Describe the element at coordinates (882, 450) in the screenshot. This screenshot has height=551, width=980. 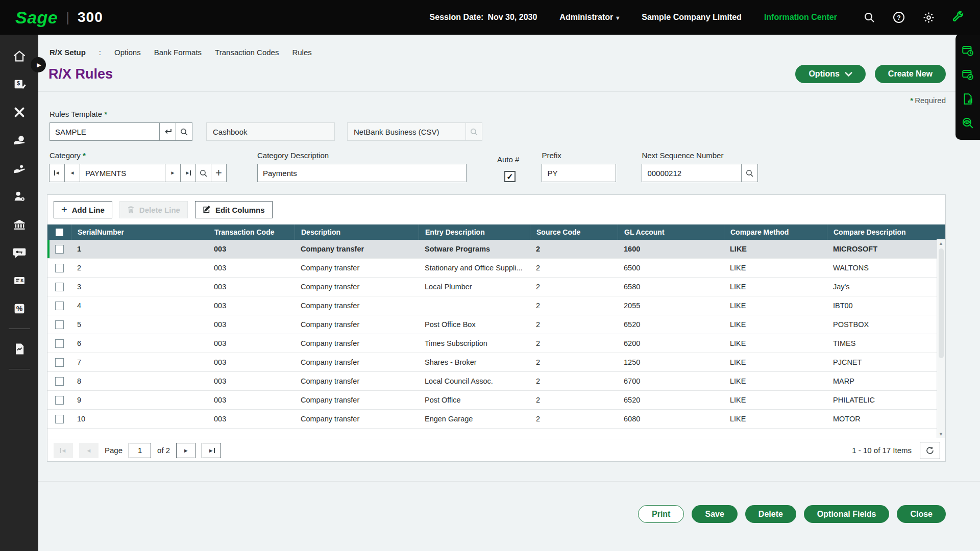
I see `items-count-text: 1 - 10 of 17 Items` at that location.